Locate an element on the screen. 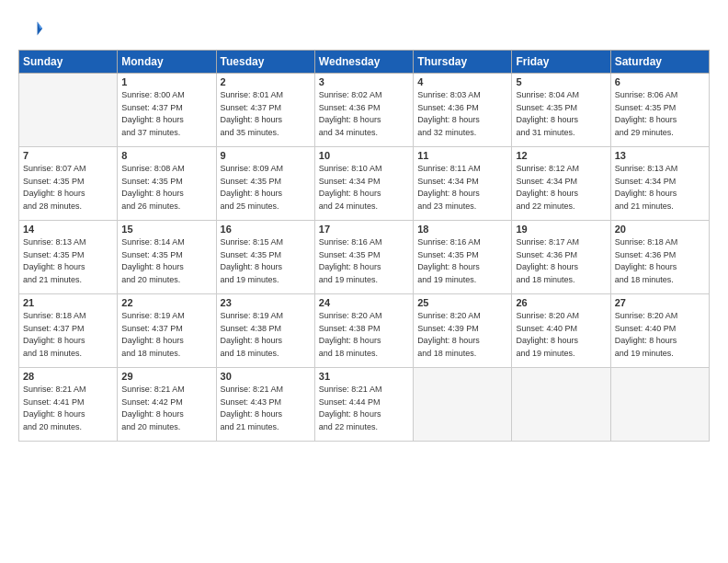 The image size is (728, 563). cell-week4-day5 is located at coordinates (561, 405).